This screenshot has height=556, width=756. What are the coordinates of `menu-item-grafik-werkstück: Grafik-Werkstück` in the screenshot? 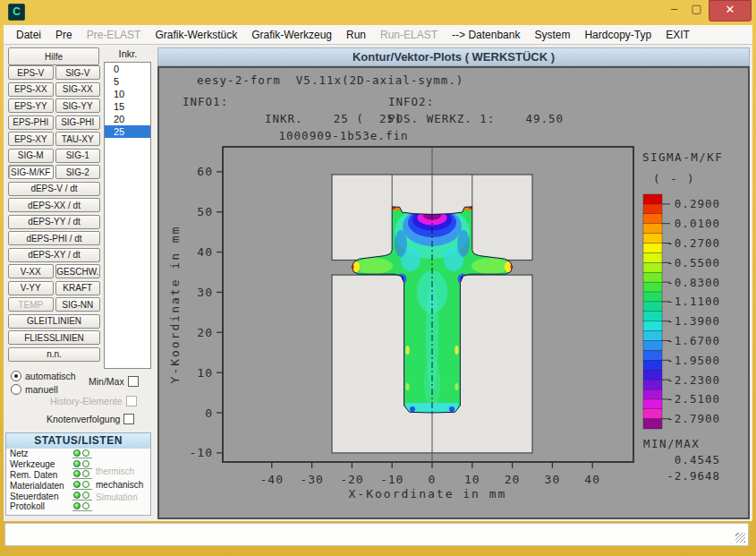 It's located at (196, 35).